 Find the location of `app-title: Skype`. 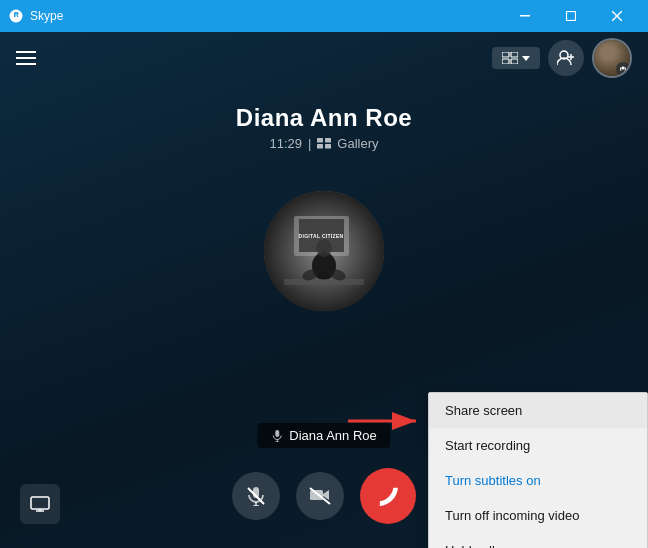

app-title: Skype is located at coordinates (46, 16).